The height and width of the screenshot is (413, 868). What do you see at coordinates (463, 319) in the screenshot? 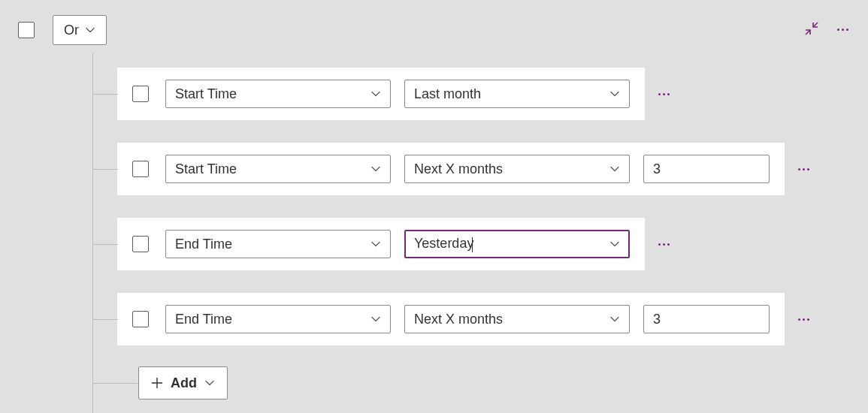
I see `condition-row: End Time Next X months 3` at bounding box center [463, 319].